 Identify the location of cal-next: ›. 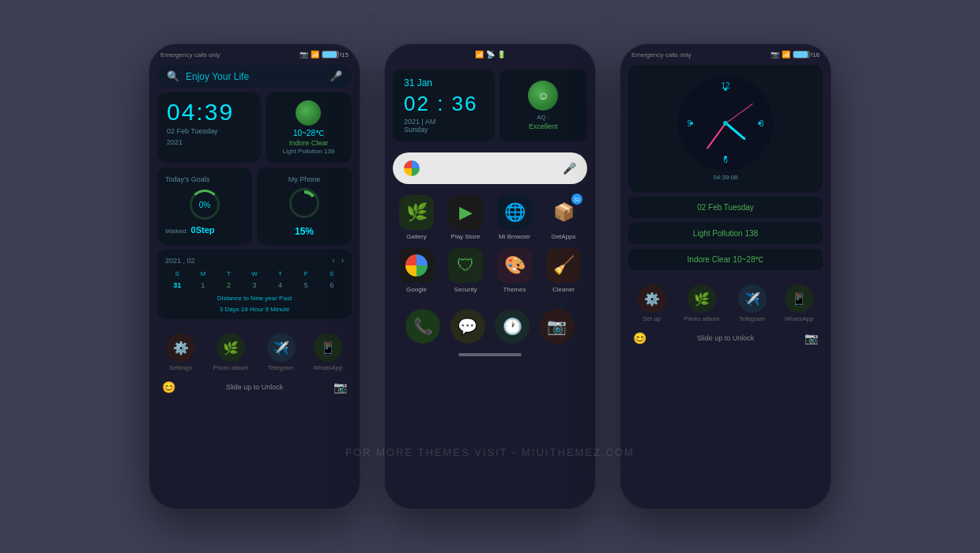
(343, 261).